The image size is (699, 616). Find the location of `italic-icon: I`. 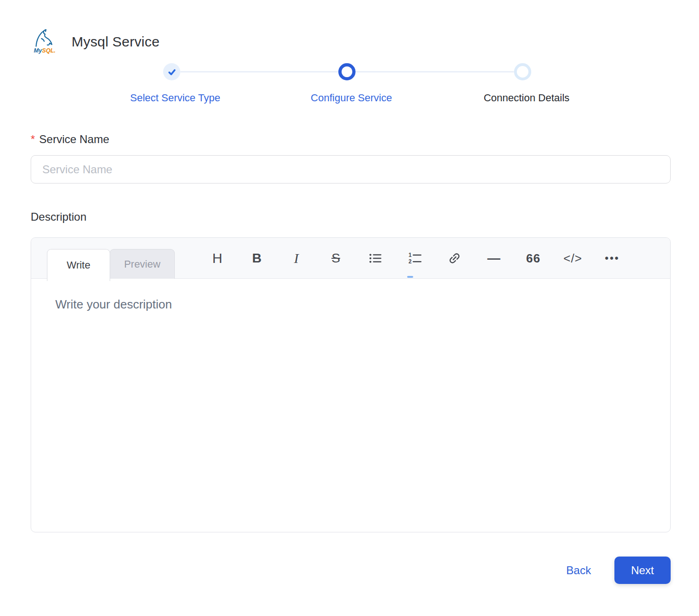

italic-icon: I is located at coordinates (297, 258).